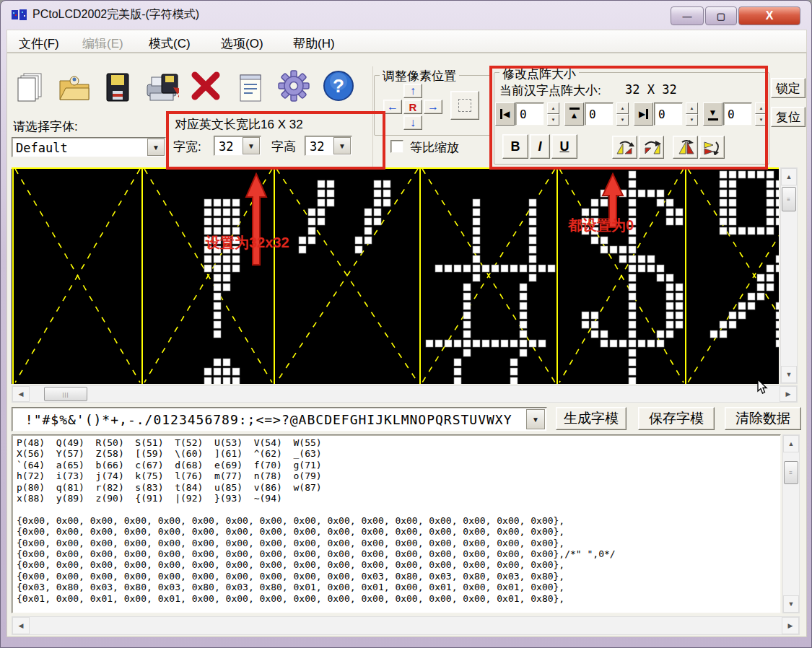 This screenshot has width=812, height=648. Describe the element at coordinates (89, 147) in the screenshot. I see `font-select-combobox: Default ▼` at that location.